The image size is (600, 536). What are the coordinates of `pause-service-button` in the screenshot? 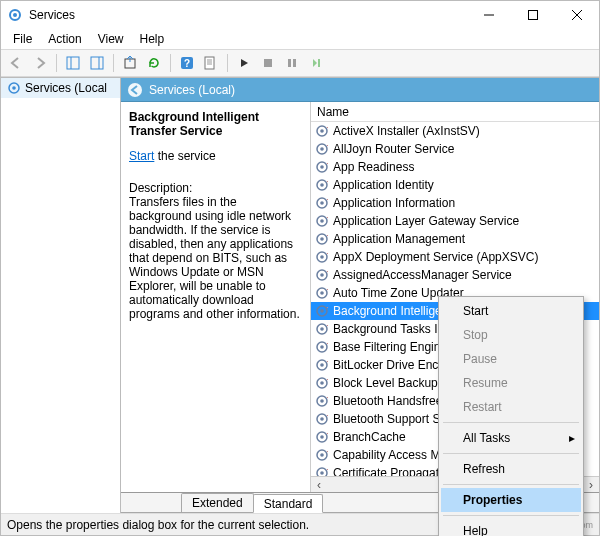 It's located at (292, 63).